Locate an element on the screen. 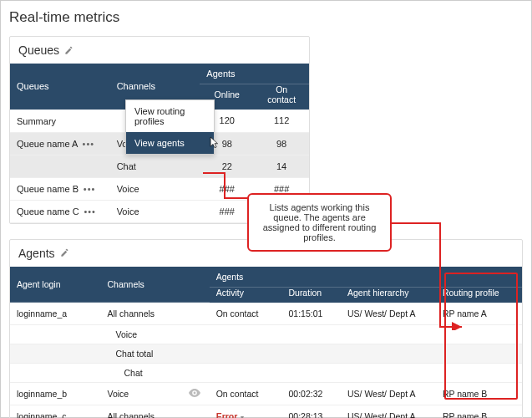 This screenshot has height=418, width=532. agent-row-b: loginname_b Voice On contact 00:02:32 US… is located at coordinates (266, 395).